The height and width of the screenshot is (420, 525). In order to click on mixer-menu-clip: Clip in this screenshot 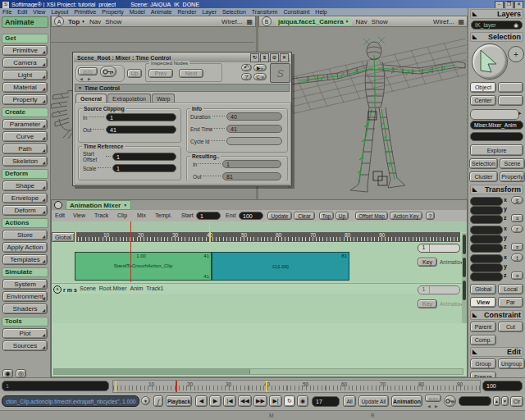, I will do `click(122, 215)`.